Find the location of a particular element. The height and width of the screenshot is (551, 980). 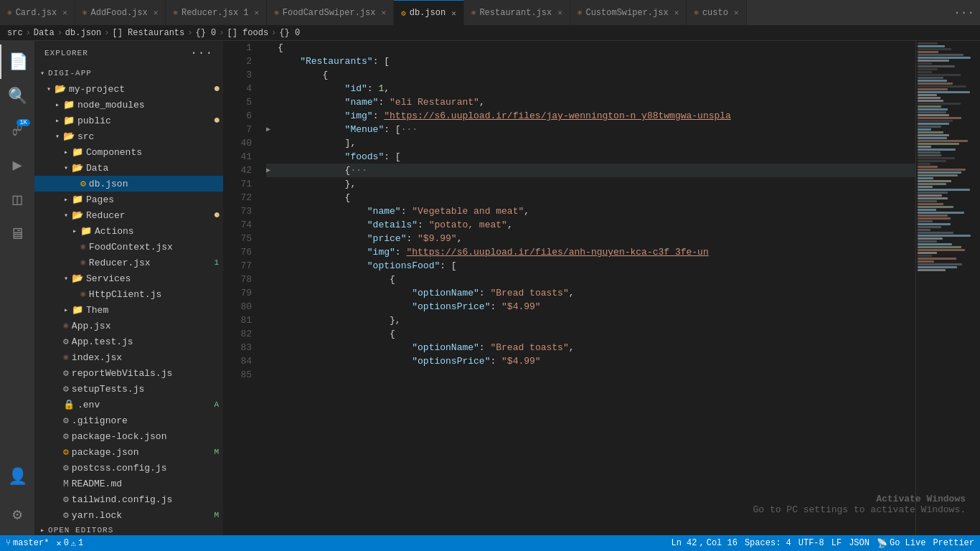

tab-close-reducer: ✕ is located at coordinates (257, 13).